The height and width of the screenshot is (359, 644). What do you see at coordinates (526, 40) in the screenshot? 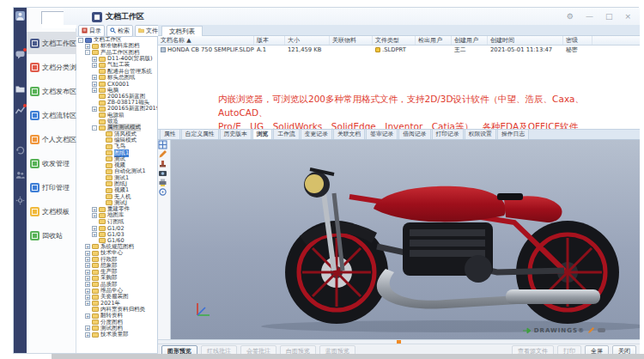
I see `column-header: 创建时间` at bounding box center [526, 40].